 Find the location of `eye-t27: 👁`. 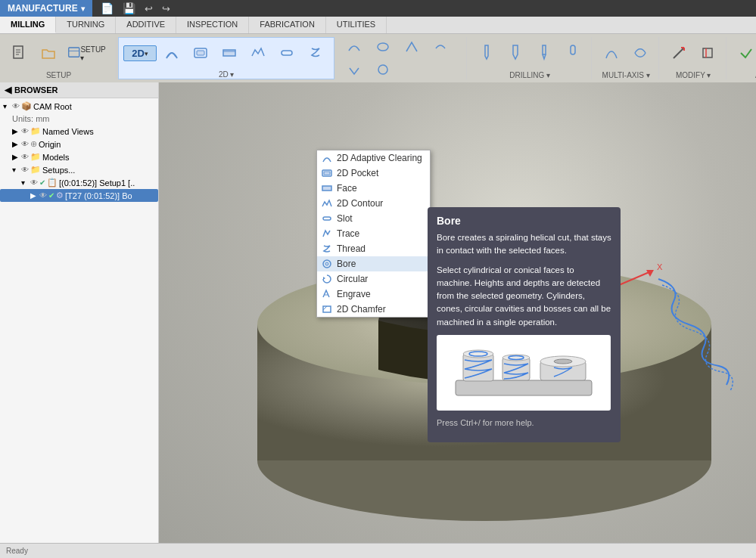

eye-t27: 👁 is located at coordinates (43, 195).